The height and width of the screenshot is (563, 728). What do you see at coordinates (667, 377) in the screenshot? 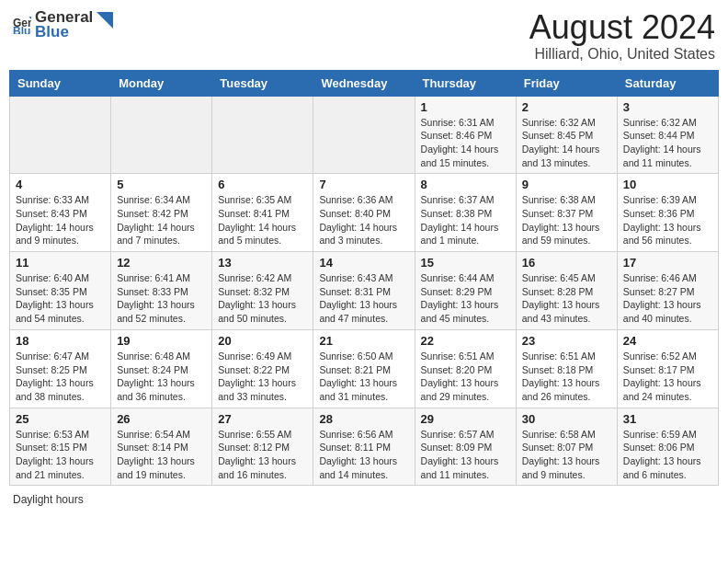
I see `day-info: Sunrise: 6:52 AMSunset: 8:17 PMDaylight:…` at bounding box center [667, 377].